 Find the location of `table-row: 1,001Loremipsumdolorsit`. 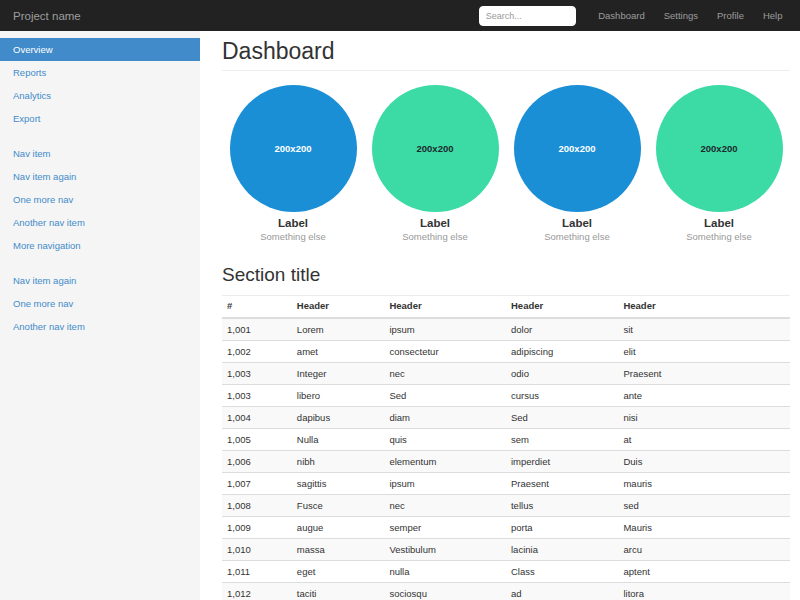

table-row: 1,001Loremipsumdolorsit is located at coordinates (506, 330).